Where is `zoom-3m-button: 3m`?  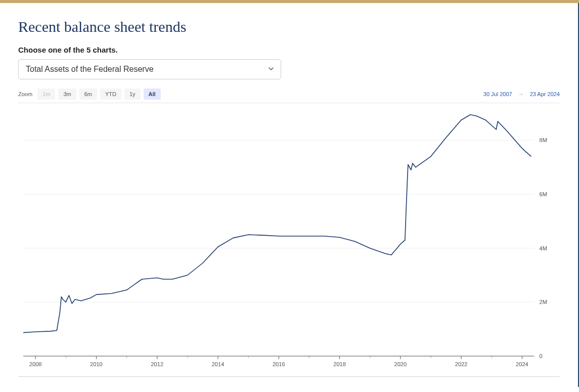 zoom-3m-button: 3m is located at coordinates (67, 94).